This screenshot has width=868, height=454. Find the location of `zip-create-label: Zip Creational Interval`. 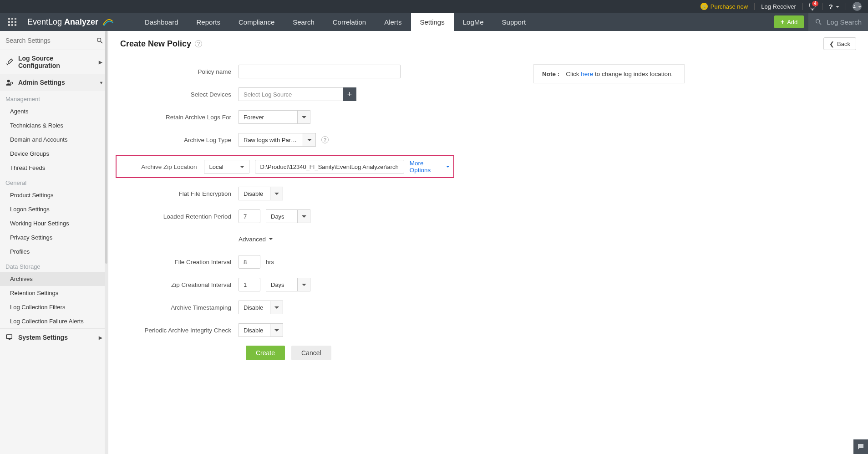

zip-create-label: Zip Creational Interval is located at coordinates (179, 285).